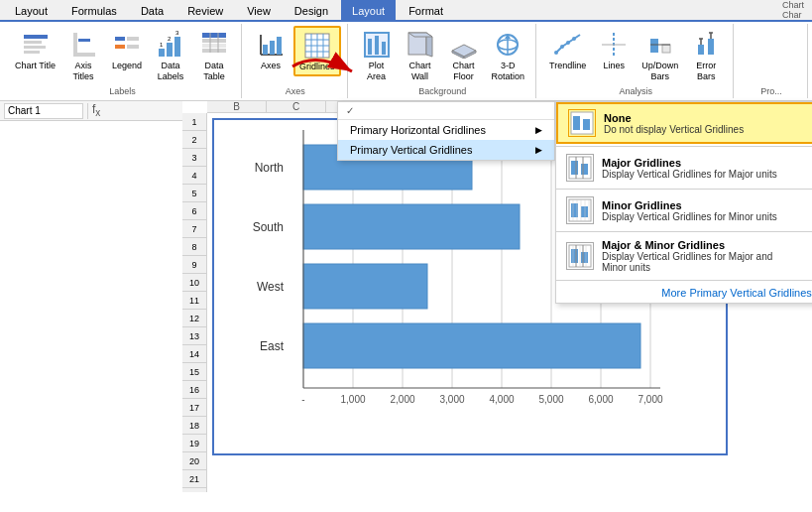  What do you see at coordinates (369, 10) in the screenshot?
I see `tab-layout-active: Layout` at bounding box center [369, 10].